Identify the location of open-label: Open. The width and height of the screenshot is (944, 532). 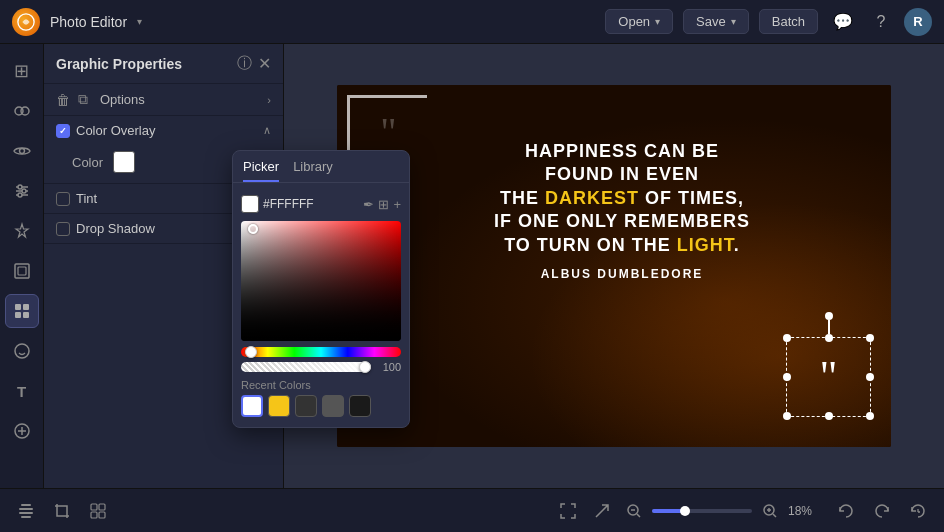
(634, 22).